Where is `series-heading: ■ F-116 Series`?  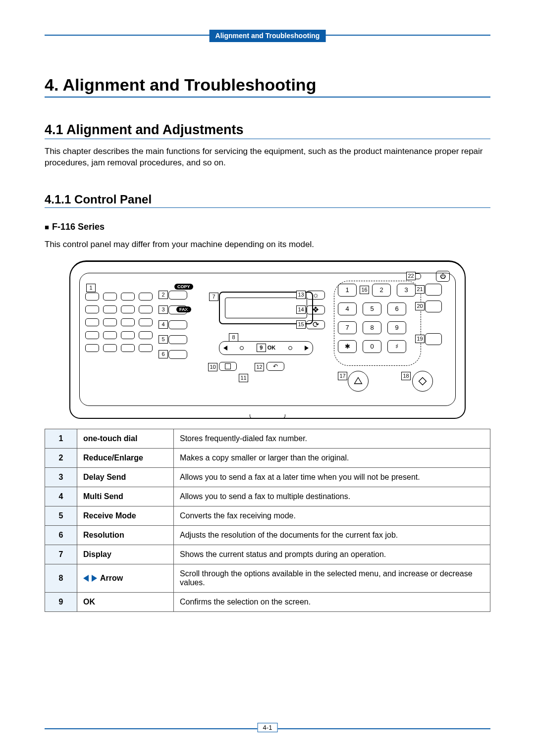 series-heading: ■ F-116 Series is located at coordinates (268, 227).